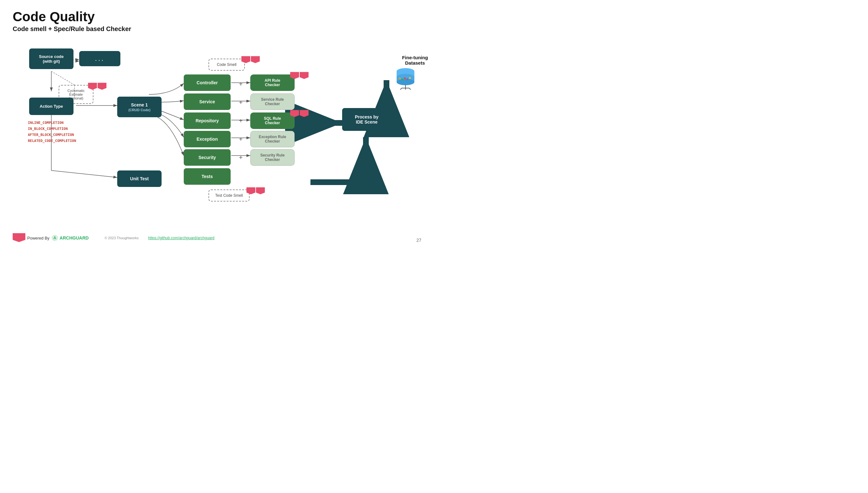 Image resolution: width=868 pixels, height=493 pixels. Describe the element at coordinates (299, 114) in the screenshot. I see `sql-rule-checker-flag` at that location.